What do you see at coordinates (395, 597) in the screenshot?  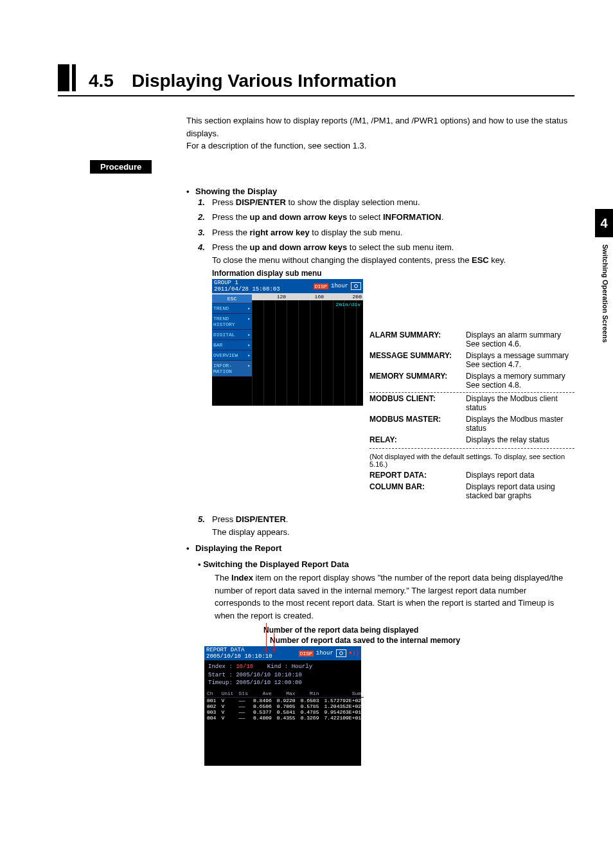 I see `switching-paragraph: The Index item on the report display sho…` at bounding box center [395, 597].